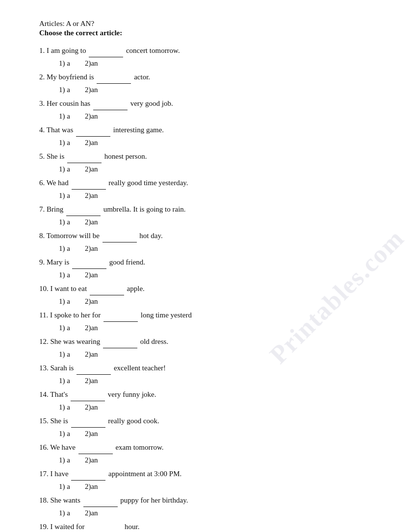  What do you see at coordinates (43, 209) in the screenshot?
I see `question-number: 7.` at bounding box center [43, 209].